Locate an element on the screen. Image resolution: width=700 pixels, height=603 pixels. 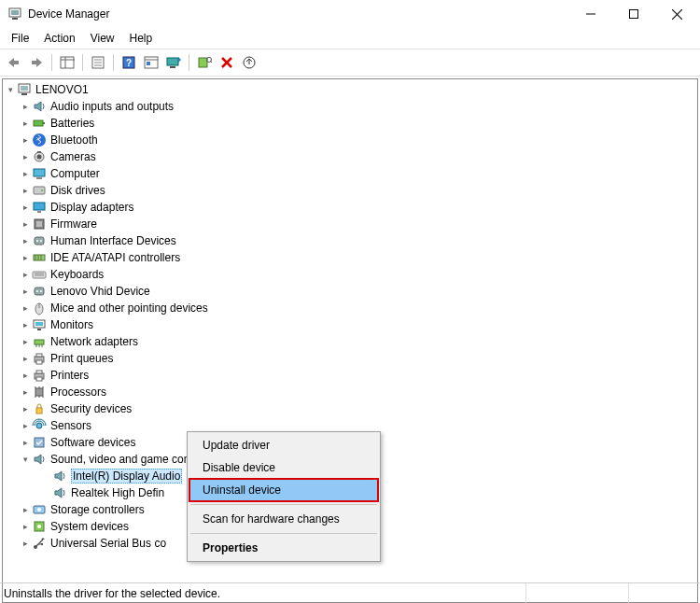
tree-category-label: Disk drives is located at coordinates (78, 190).